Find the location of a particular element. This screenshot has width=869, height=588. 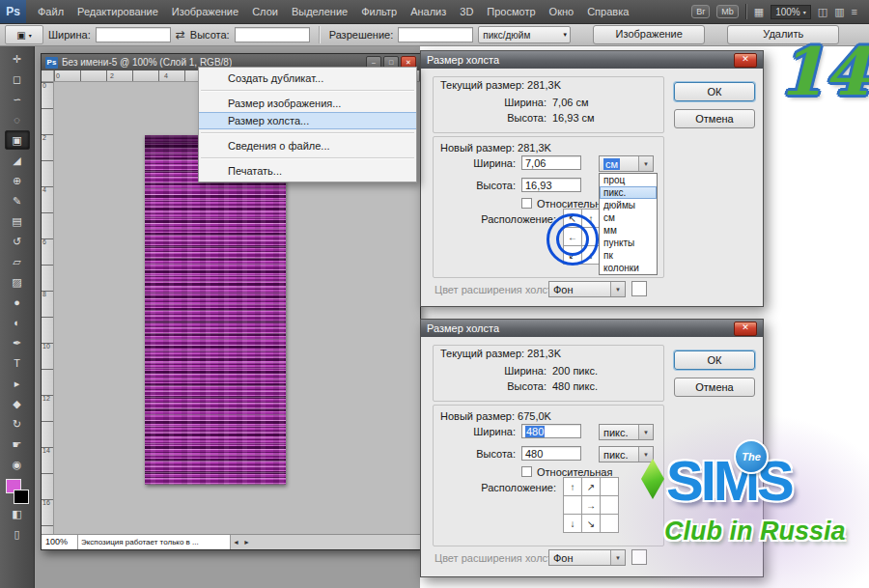

menu-item-edit: Редактирование is located at coordinates (118, 12).